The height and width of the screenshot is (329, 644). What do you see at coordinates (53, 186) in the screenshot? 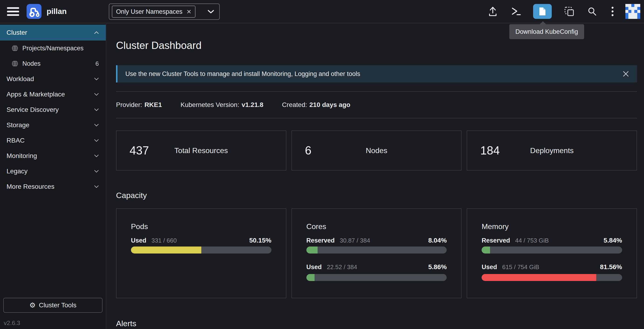
I see `sidebar-group-more-resources: More Resources` at bounding box center [53, 186].